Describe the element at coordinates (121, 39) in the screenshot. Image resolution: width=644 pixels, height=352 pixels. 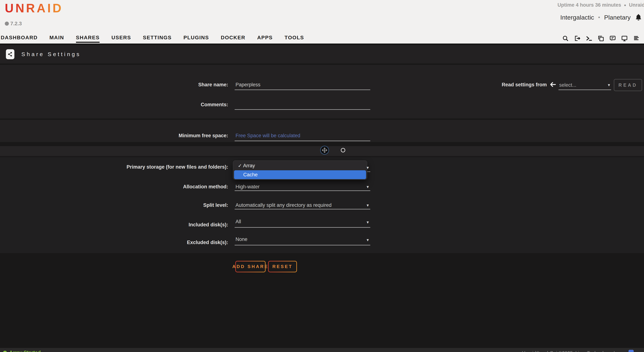
I see `nav-item-users: USERS` at that location.